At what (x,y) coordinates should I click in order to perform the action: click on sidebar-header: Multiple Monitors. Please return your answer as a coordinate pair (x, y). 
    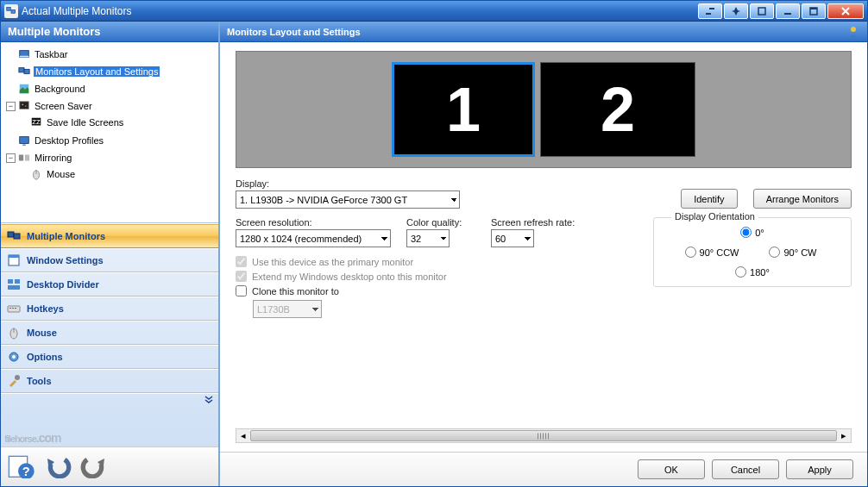
    Looking at the image, I should click on (110, 32).